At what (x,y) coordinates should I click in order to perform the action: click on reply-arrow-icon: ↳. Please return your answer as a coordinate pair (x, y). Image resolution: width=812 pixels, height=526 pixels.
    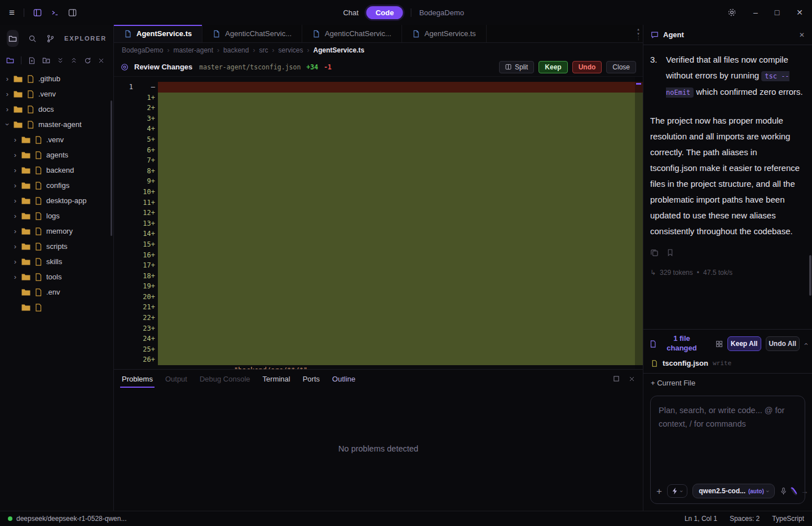
    Looking at the image, I should click on (653, 273).